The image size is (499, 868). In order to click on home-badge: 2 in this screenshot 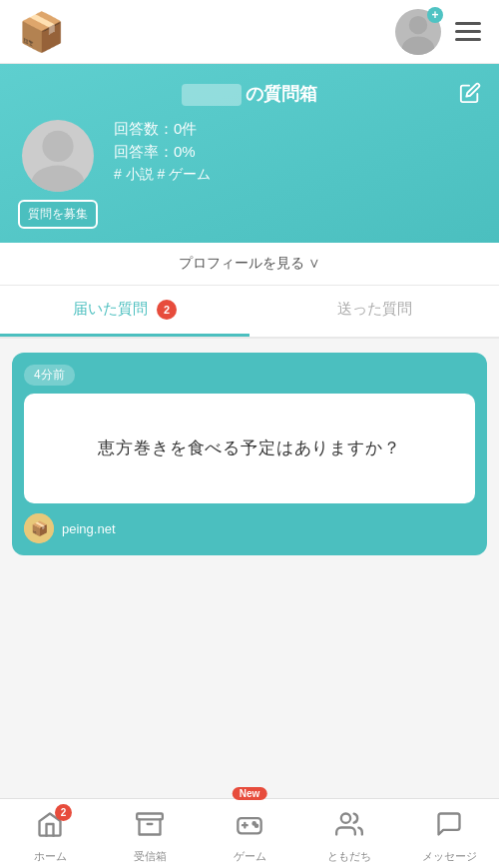, I will do `click(64, 813)`.